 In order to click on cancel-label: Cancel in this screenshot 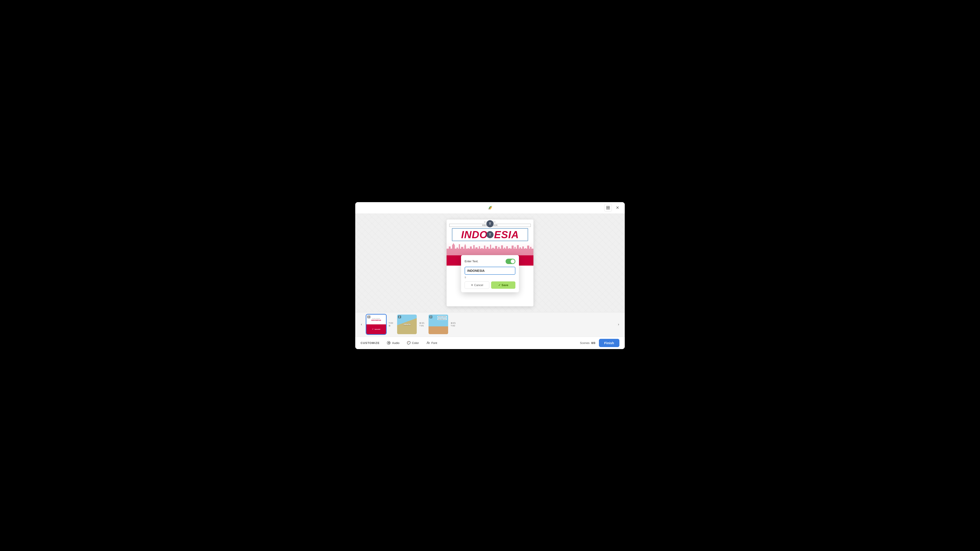, I will do `click(479, 285)`.